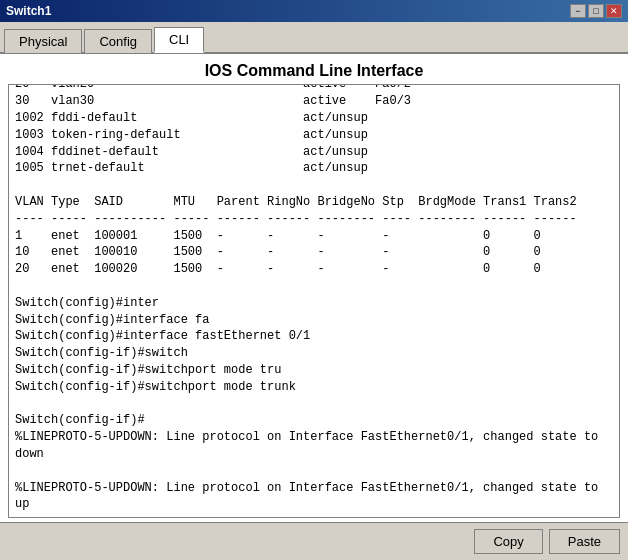  I want to click on maximize-button: □, so click(596, 11).